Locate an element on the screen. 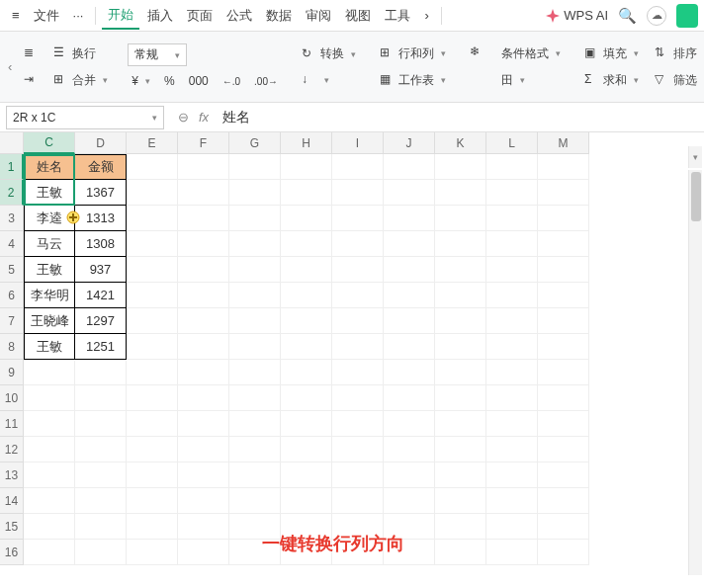 The height and width of the screenshot is (588, 704). filter-button: ▽筛选▾ is located at coordinates (677, 81).